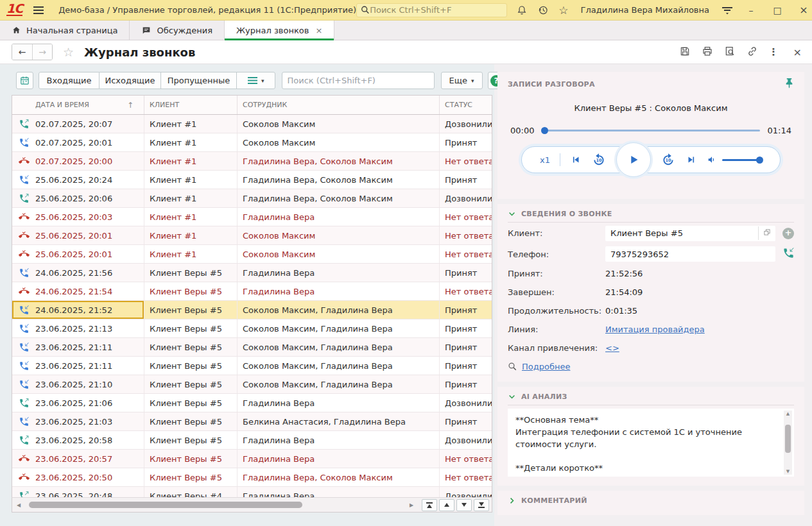 The height and width of the screenshot is (526, 812). I want to click on table-row: 02.07.2025, 20:01 Клиент #1 Соколов Макс…, so click(252, 142).